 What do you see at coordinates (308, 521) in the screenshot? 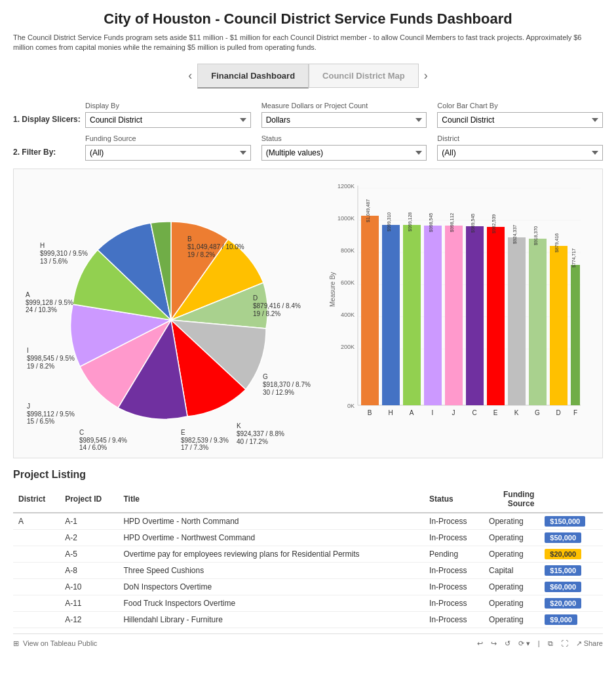
I see `table-row: A A-1 HPD Overtime - North Command In-Pr…` at bounding box center [308, 521].